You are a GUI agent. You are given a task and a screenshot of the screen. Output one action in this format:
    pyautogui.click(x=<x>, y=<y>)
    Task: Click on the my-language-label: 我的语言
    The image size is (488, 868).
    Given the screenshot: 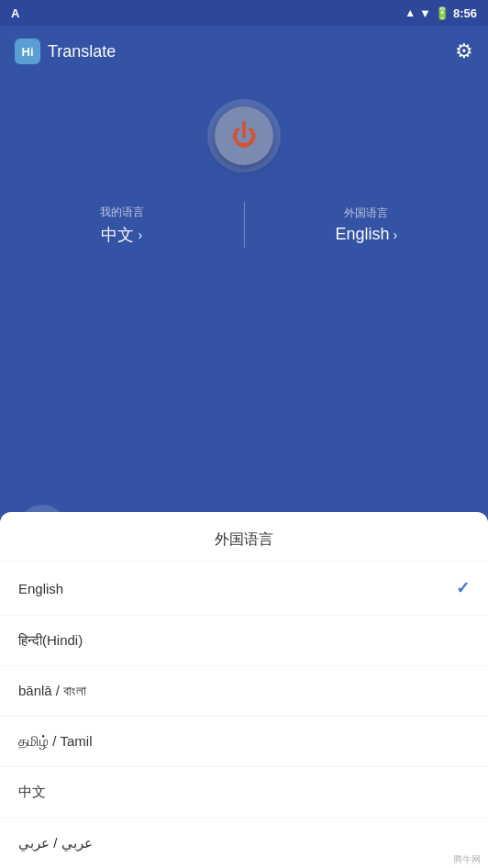 What is the action you would take?
    pyautogui.click(x=122, y=213)
    